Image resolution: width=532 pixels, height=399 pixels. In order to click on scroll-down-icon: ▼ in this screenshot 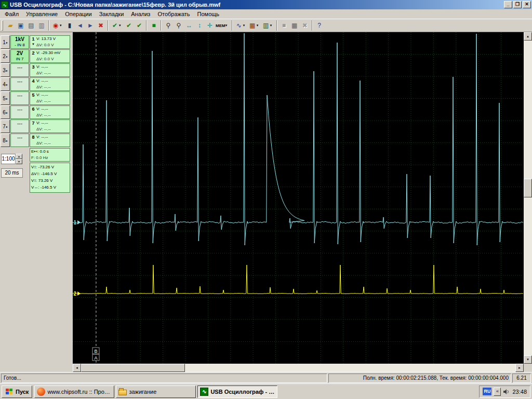, I will do `click(528, 360)`.